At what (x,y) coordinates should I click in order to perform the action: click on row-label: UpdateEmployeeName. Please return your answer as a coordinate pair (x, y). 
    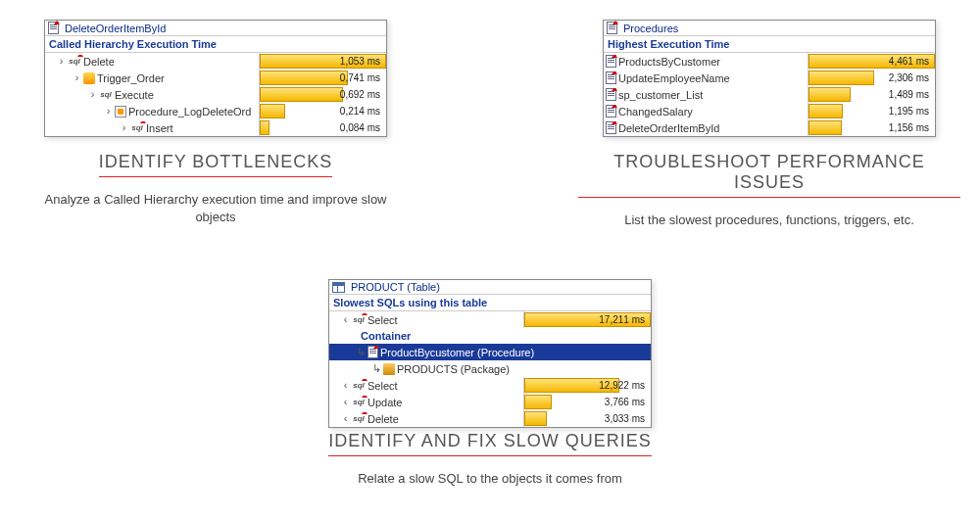
    Looking at the image, I should click on (674, 78).